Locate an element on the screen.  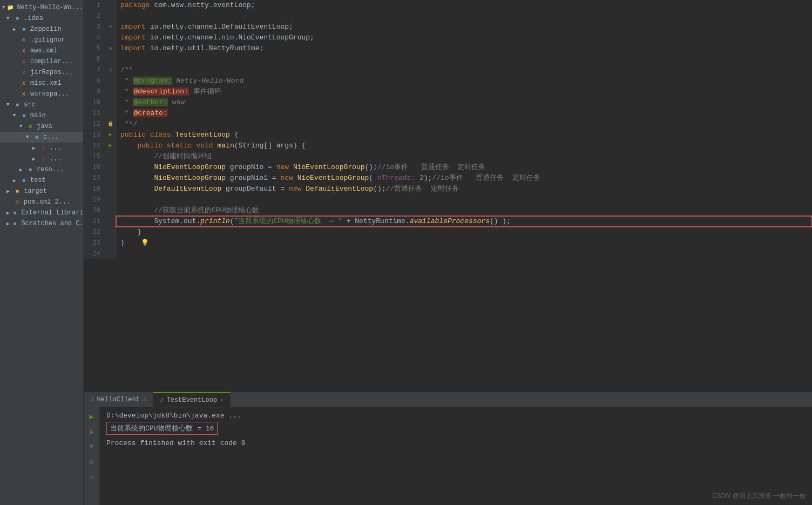
line-num-6: 6 is located at coordinates (94, 59).